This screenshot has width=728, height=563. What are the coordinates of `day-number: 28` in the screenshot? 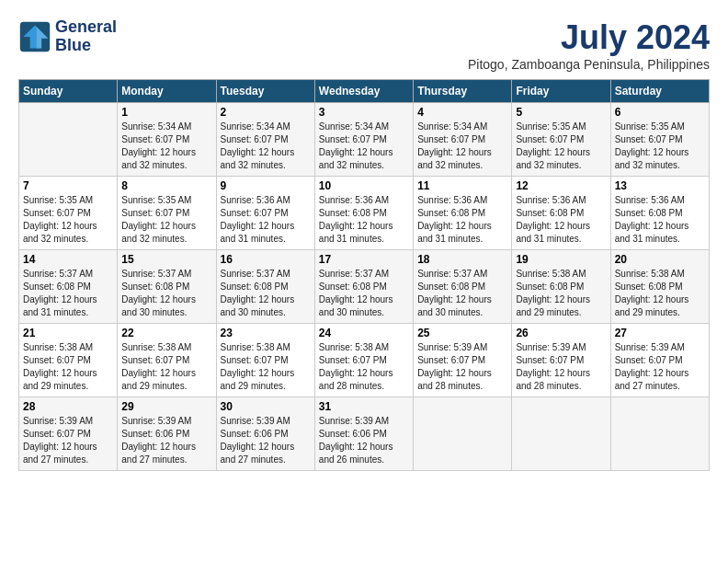 It's located at (68, 407).